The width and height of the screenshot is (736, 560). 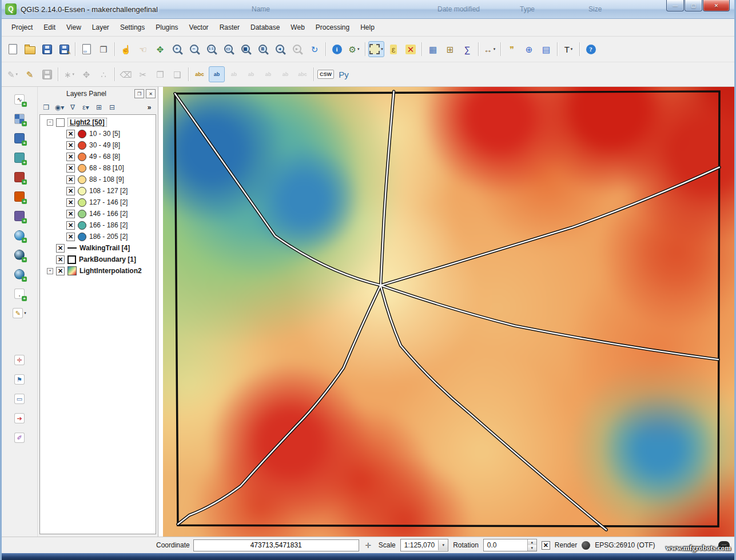 I want to click on csw-search-button: CSW, so click(x=326, y=74).